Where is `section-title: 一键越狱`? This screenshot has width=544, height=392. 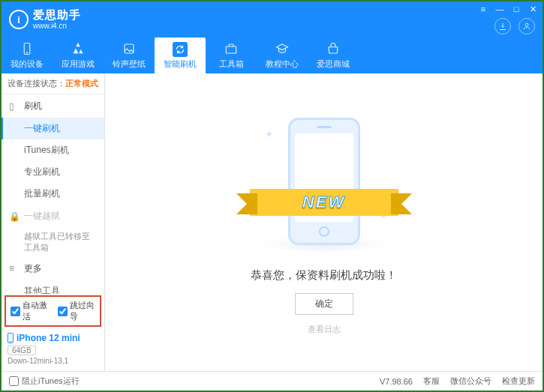
section-title: 一键越狱 is located at coordinates (42, 216).